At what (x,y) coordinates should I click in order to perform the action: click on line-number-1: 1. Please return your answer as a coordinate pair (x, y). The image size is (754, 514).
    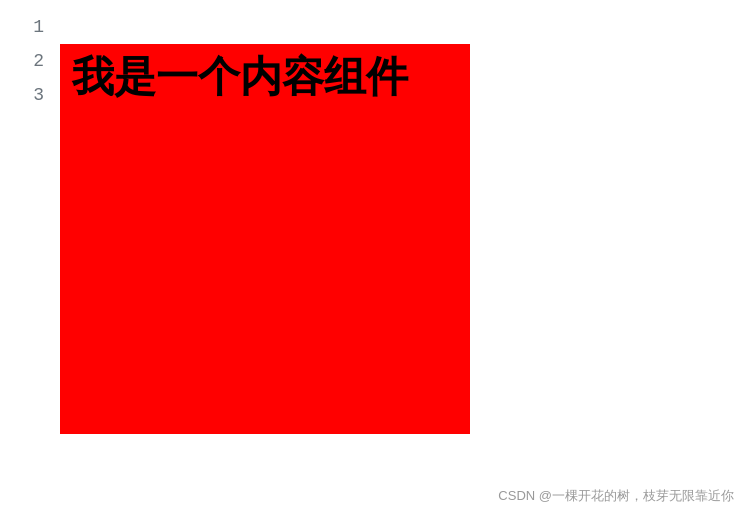
    Looking at the image, I should click on (30, 27).